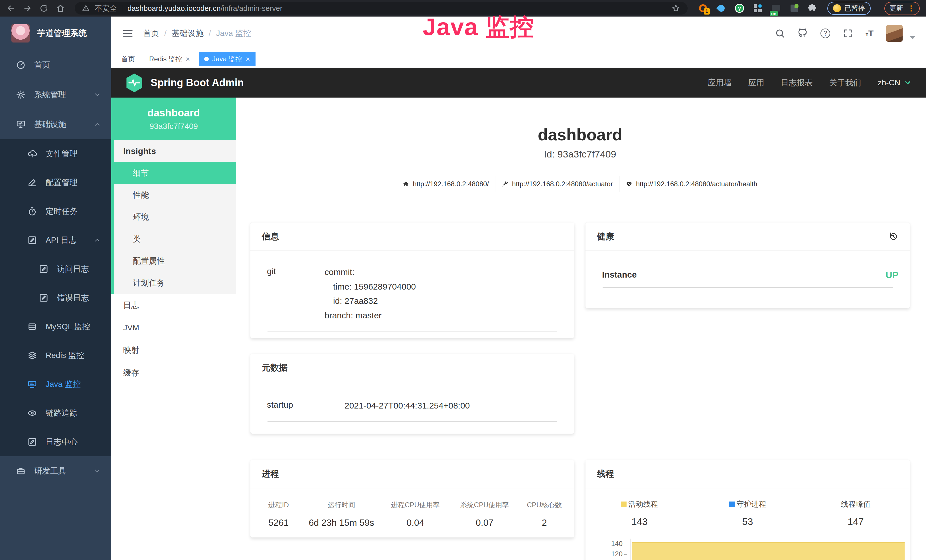 Image resolution: width=926 pixels, height=560 pixels. What do you see at coordinates (911, 8) in the screenshot?
I see `browser-menu-icon: ⋮` at bounding box center [911, 8].